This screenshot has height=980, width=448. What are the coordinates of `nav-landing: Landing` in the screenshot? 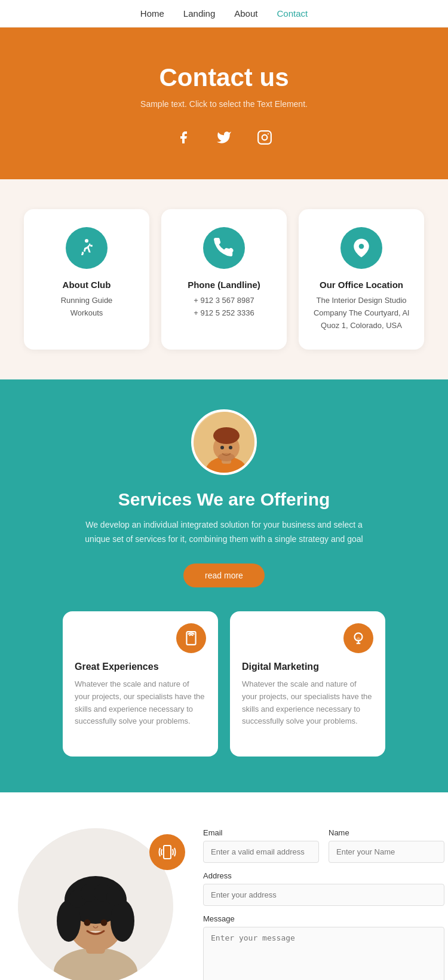 It's located at (200, 13).